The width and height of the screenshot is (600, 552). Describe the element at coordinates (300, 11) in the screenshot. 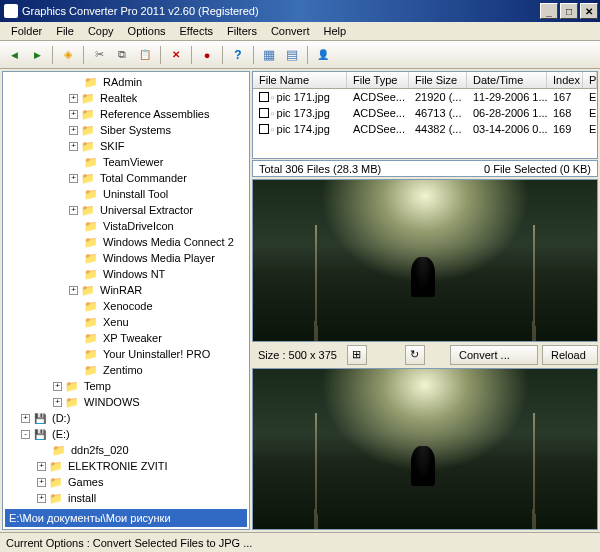

I see `titlebar: Graphics Converter Pro 2011 v2.60 (Regis…` at that location.